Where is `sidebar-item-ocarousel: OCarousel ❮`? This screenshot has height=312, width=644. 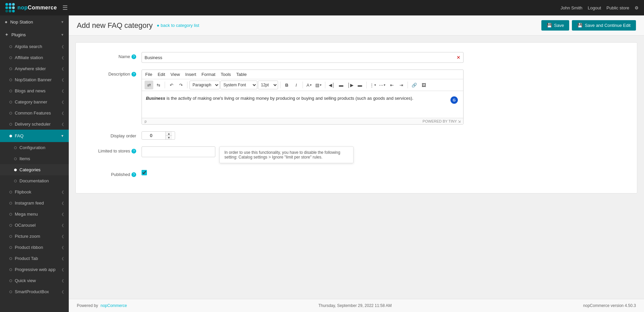
sidebar-item-ocarousel: OCarousel ❮ is located at coordinates (34, 225).